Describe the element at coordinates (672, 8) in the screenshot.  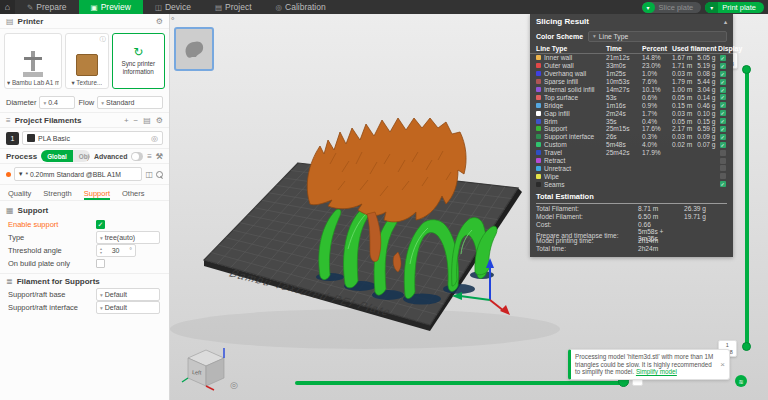
I see `slice-plate-button: ▾ Slice plate` at that location.